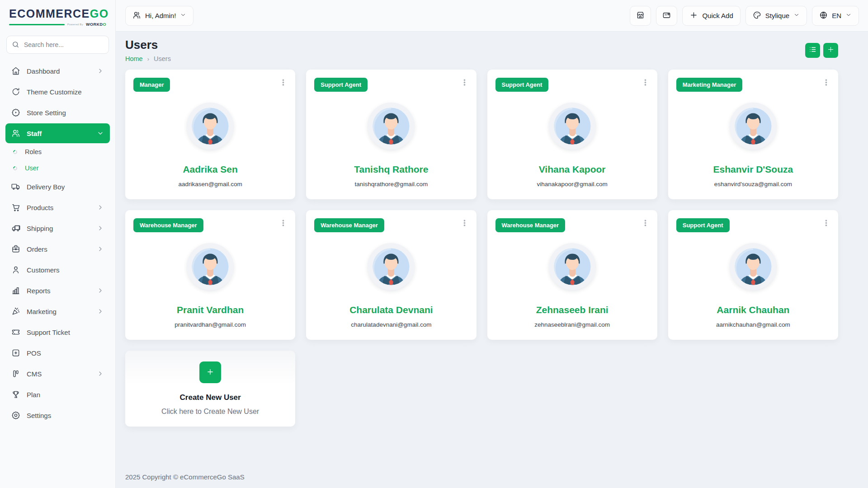 This screenshot has width=868, height=488. Describe the element at coordinates (16, 353) in the screenshot. I see `pos-icon` at that location.